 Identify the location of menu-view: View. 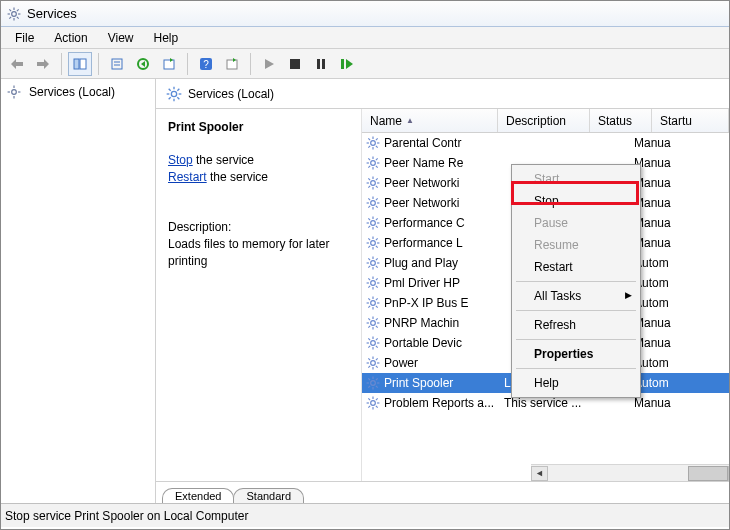
(121, 38).